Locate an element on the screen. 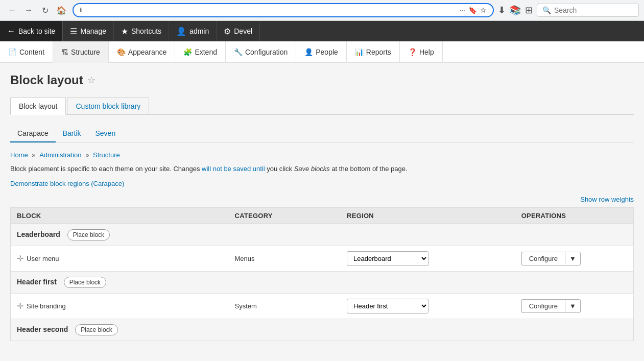  page-title: Block layout is located at coordinates (47, 80).